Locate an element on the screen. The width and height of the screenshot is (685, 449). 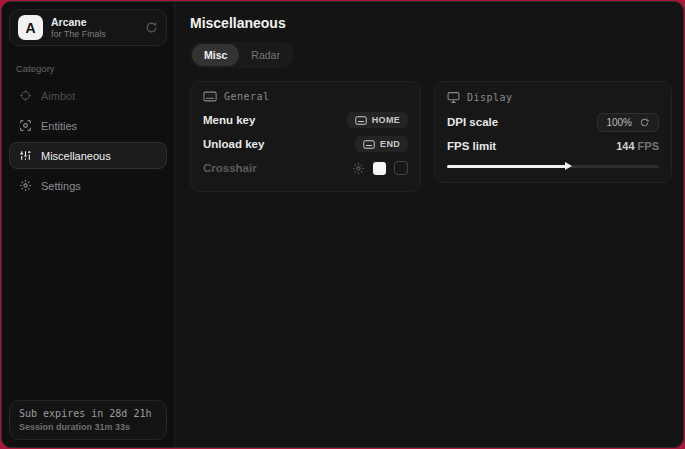
slider-thumb is located at coordinates (568, 166).